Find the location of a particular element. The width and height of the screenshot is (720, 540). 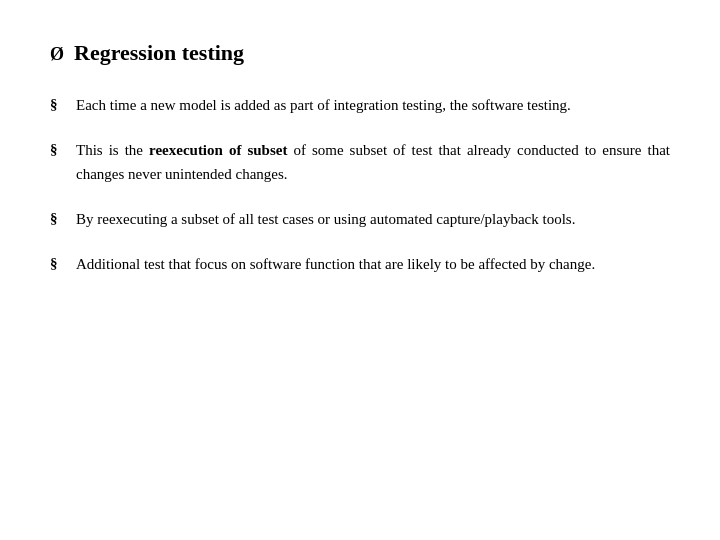

arrow-icon: Ø is located at coordinates (57, 54).